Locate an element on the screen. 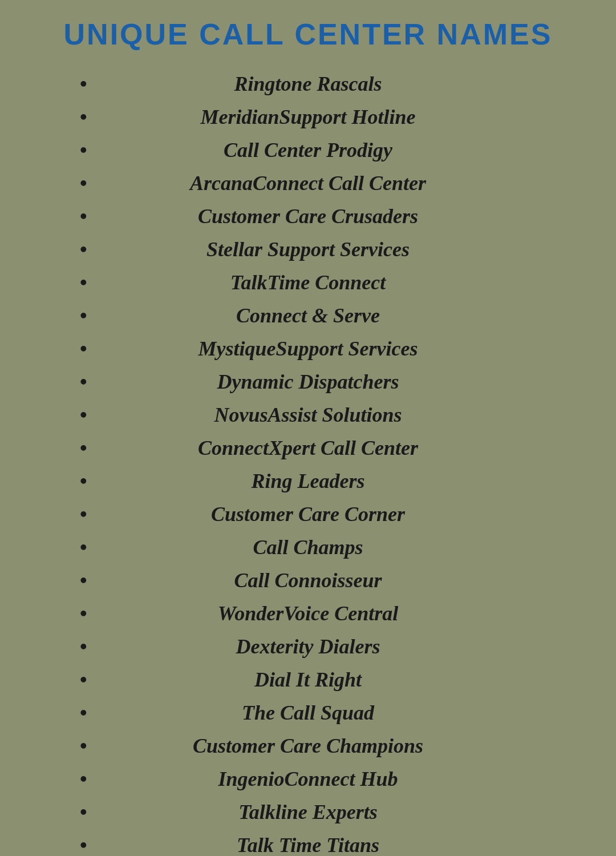 The width and height of the screenshot is (616, 856). list-item: Customer Care Corner is located at coordinates (308, 514).